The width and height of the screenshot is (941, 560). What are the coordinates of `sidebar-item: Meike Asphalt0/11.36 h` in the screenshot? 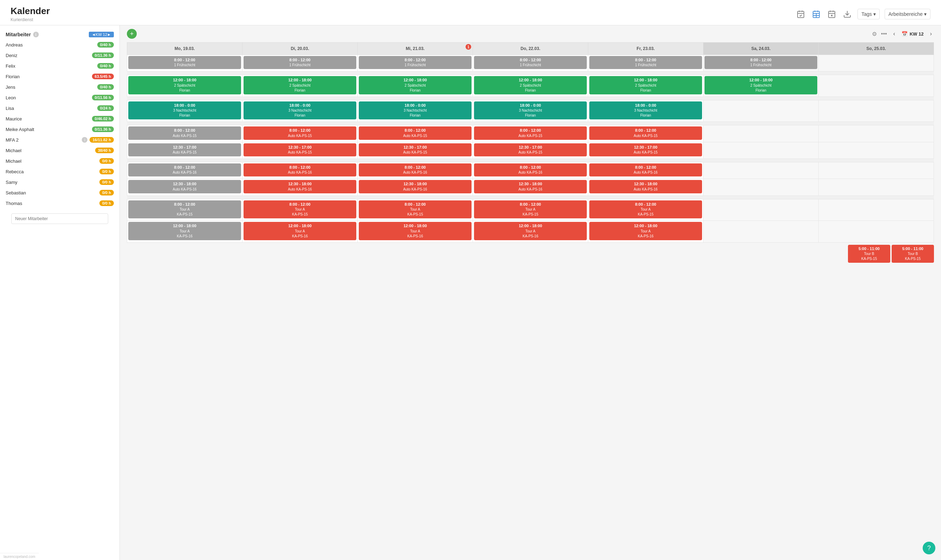 It's located at (60, 129).